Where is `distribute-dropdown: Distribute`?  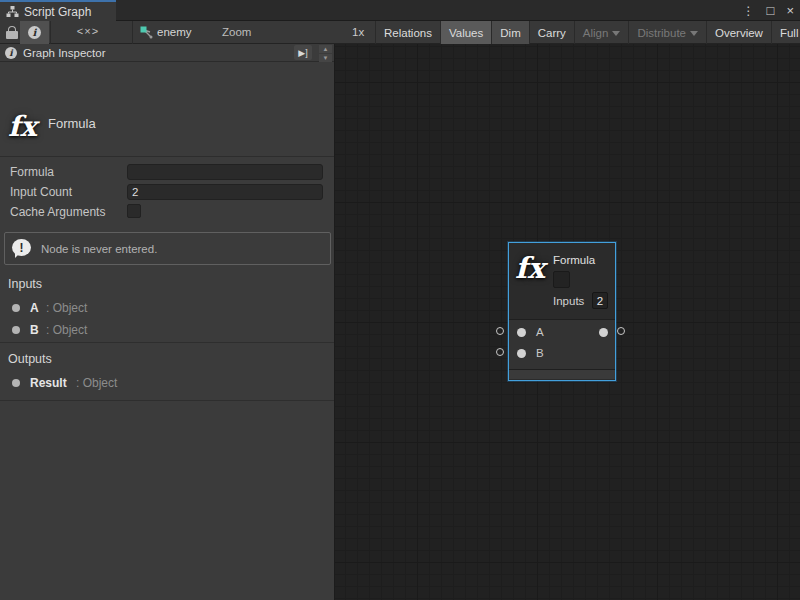
distribute-dropdown: Distribute is located at coordinates (668, 32).